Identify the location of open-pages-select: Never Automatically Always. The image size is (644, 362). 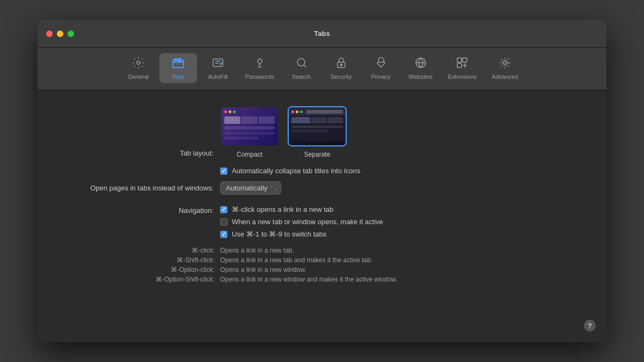
(251, 188).